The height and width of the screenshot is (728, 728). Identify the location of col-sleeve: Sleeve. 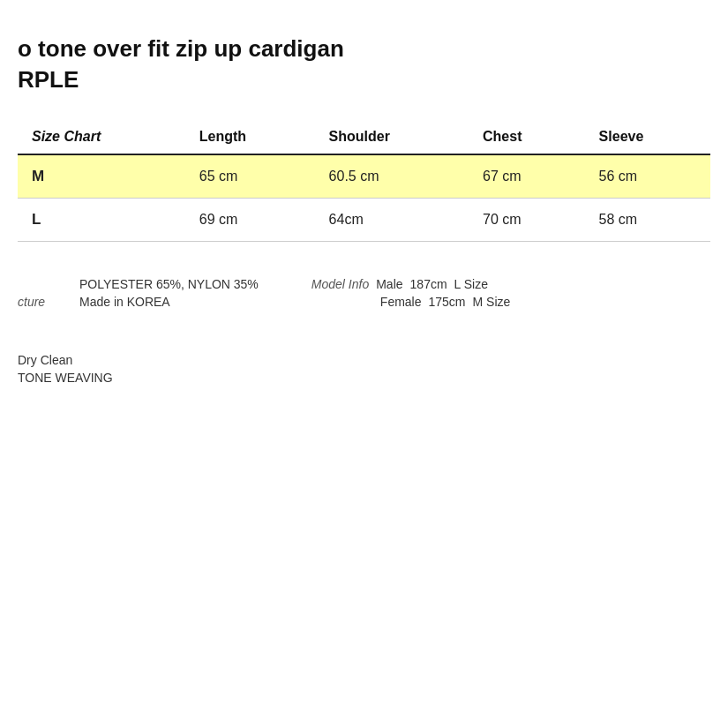
(648, 138).